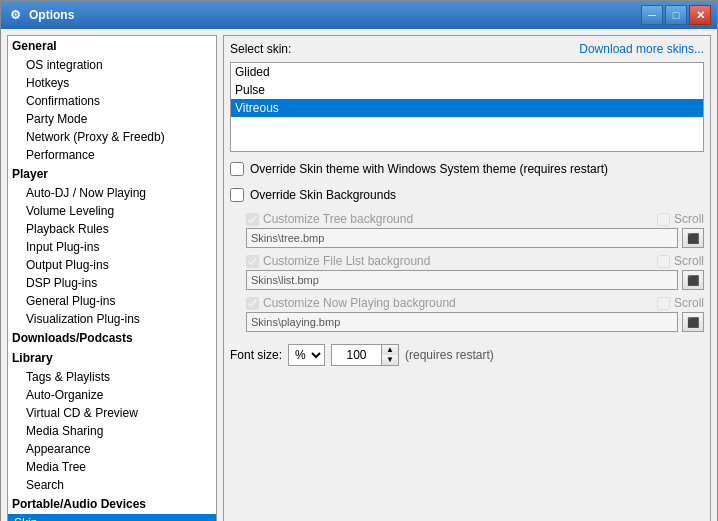  I want to click on filelist-file-row: ⬛, so click(475, 280).